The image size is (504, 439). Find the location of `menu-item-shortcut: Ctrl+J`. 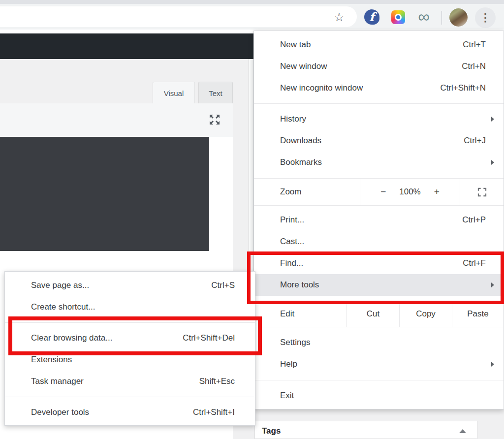

menu-item-shortcut: Ctrl+J is located at coordinates (474, 141).